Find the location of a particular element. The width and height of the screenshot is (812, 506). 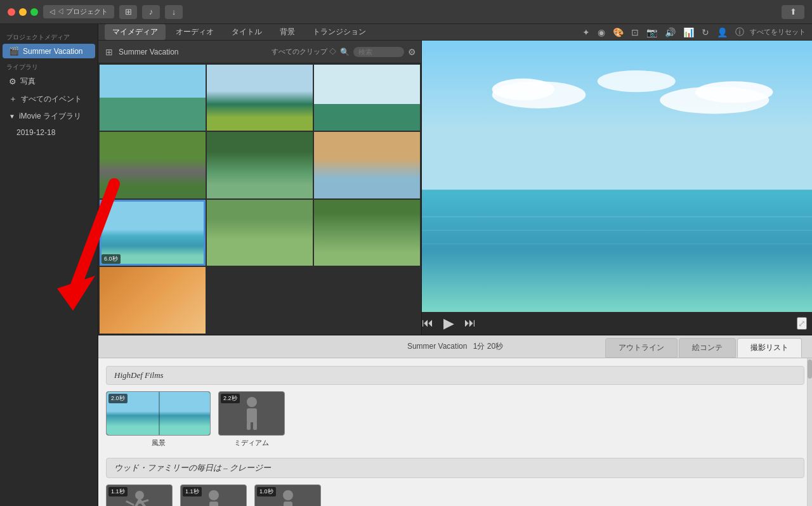

all-events-label: すべてのイベント is located at coordinates (51, 99).